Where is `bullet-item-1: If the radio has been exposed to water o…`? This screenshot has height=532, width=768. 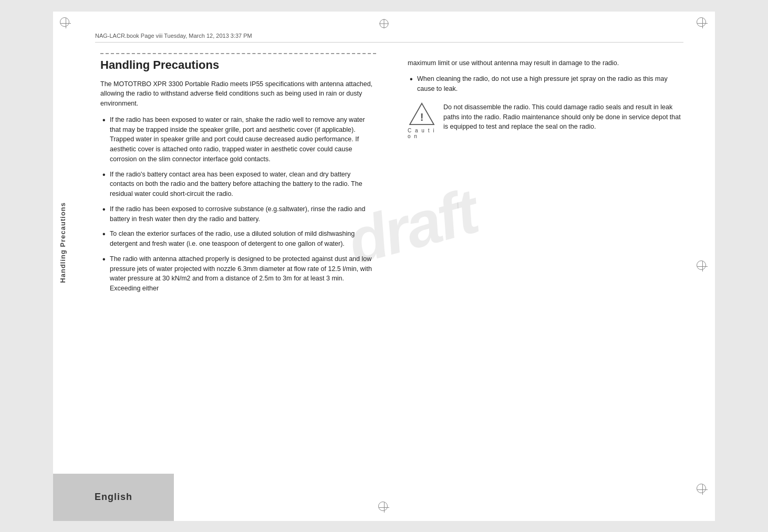
bullet-item-1: If the radio has been exposed to water o… is located at coordinates (238, 140).